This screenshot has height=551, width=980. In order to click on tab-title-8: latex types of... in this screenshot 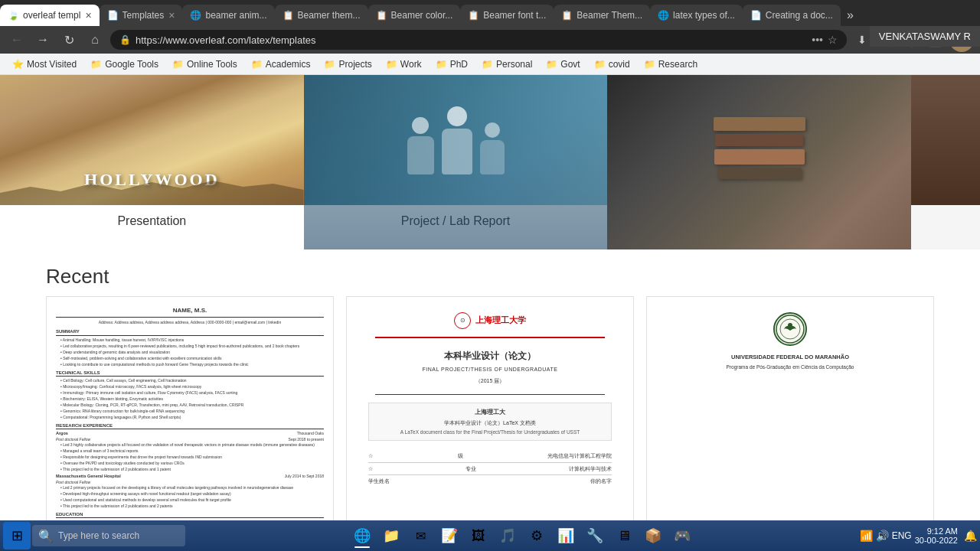, I will do `click(704, 15)`.